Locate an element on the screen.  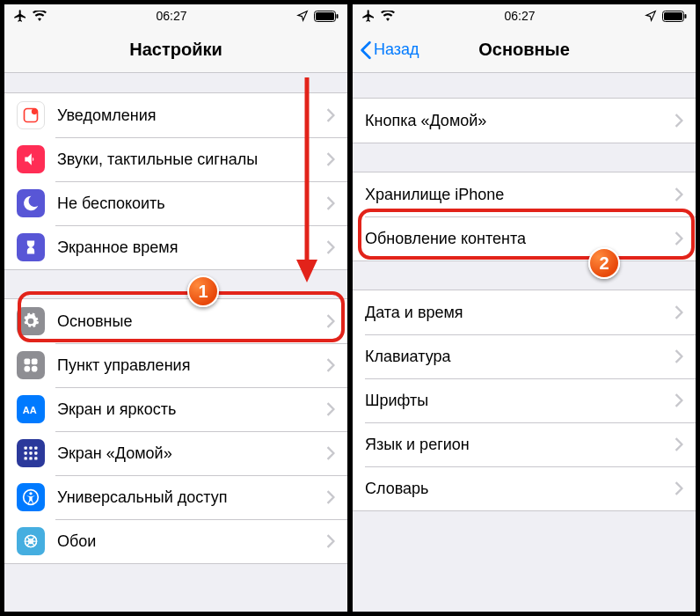
row-sounds: Звуки, тактильные сигналы is located at coordinates (176, 159).